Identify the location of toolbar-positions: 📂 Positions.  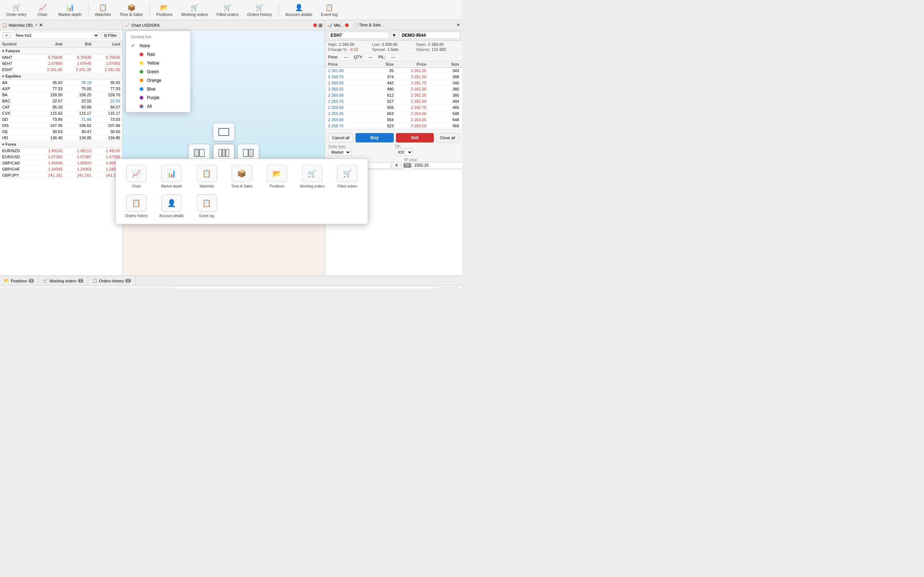
(164, 10).